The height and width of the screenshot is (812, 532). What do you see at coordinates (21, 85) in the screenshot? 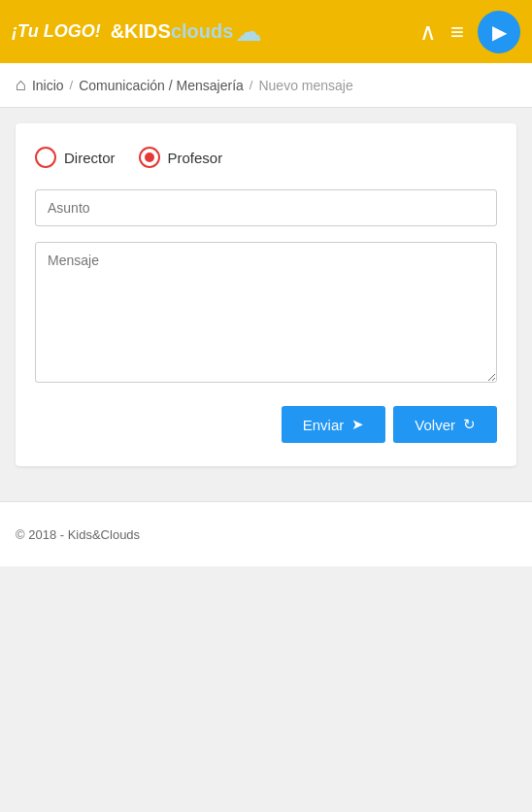
I see `home-icon: ⌂` at bounding box center [21, 85].